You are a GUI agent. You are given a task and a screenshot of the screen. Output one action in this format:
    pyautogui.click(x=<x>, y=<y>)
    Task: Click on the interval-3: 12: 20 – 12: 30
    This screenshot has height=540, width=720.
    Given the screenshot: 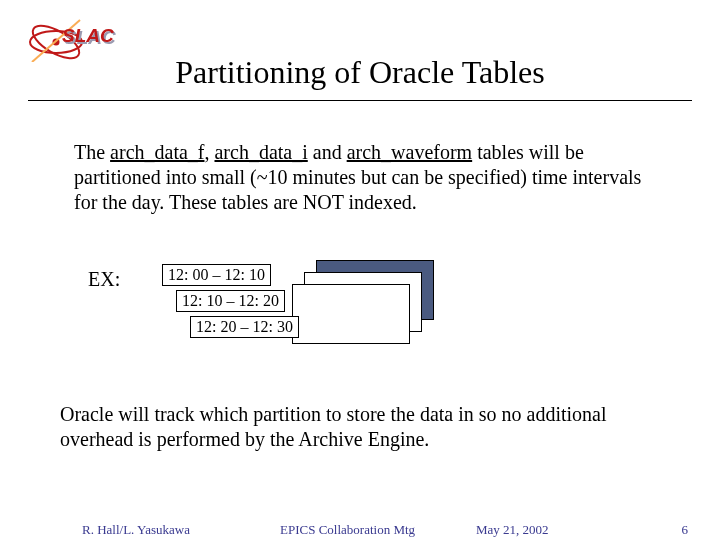 What is the action you would take?
    pyautogui.click(x=244, y=327)
    